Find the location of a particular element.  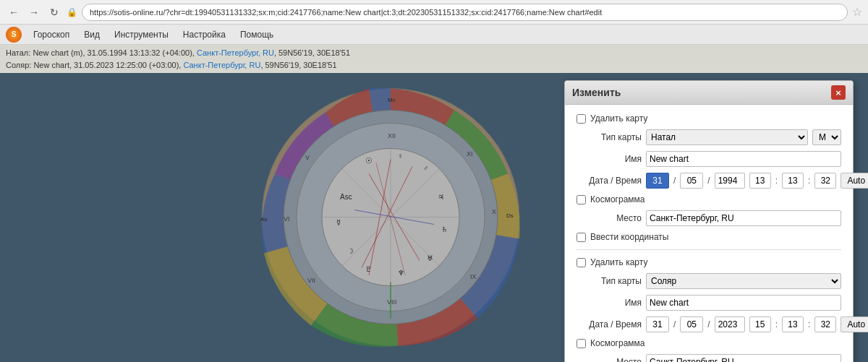

month-2-input is located at coordinates (692, 324).